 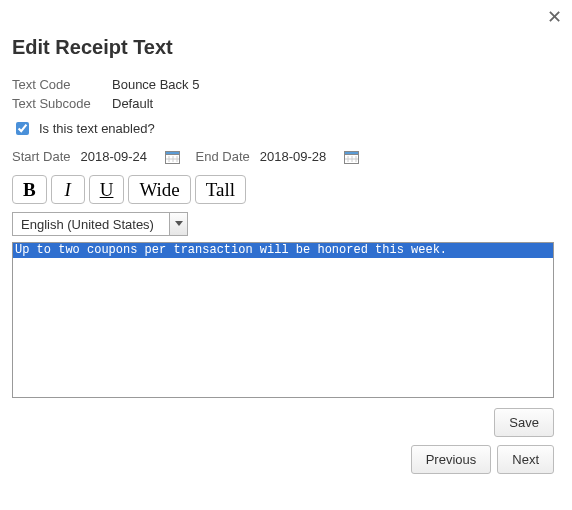 I want to click on text-code-label: Text Code, so click(x=62, y=84).